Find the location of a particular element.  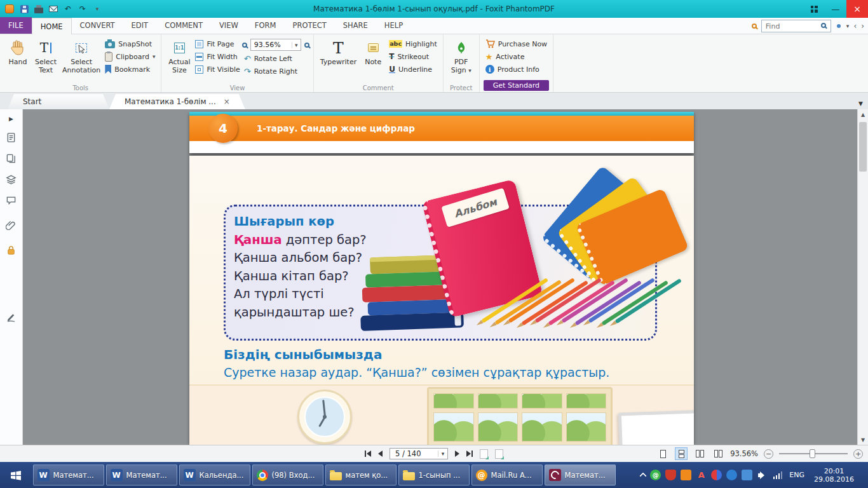

select-text-button: T SelectText is located at coordinates (46, 55).